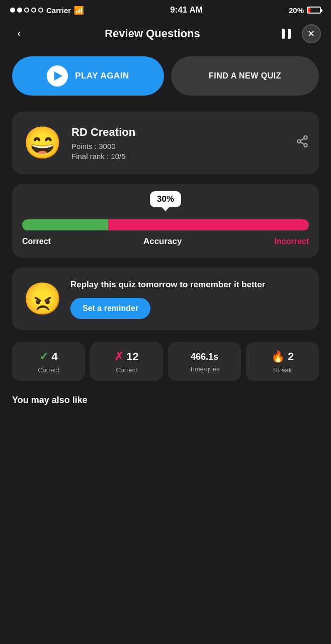  Describe the element at coordinates (190, 285) in the screenshot. I see `reminder-text: Replay this quiz tomorrow to remember it…` at that location.